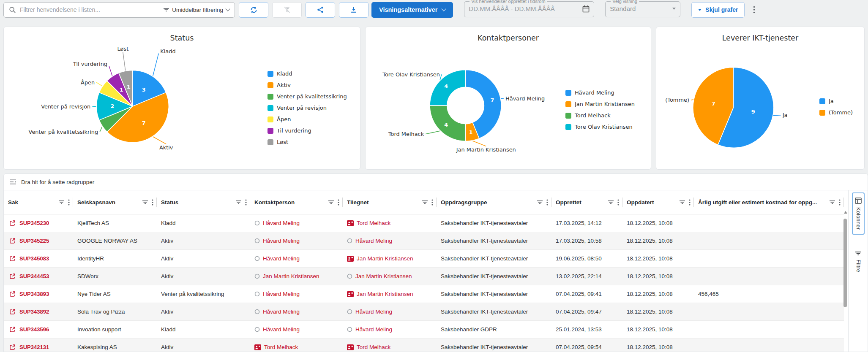 The height and width of the screenshot is (352, 868). Describe the element at coordinates (529, 8) in the screenshot. I see `date-range-field: Vis henvendelser opprettet i tidsrom DD.…` at that location.